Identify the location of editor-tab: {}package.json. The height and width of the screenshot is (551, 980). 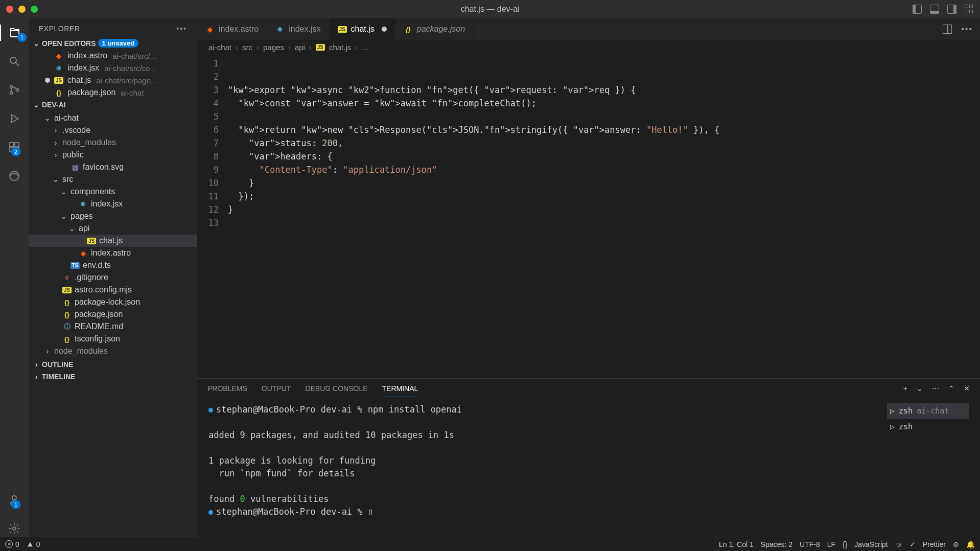
(434, 29).